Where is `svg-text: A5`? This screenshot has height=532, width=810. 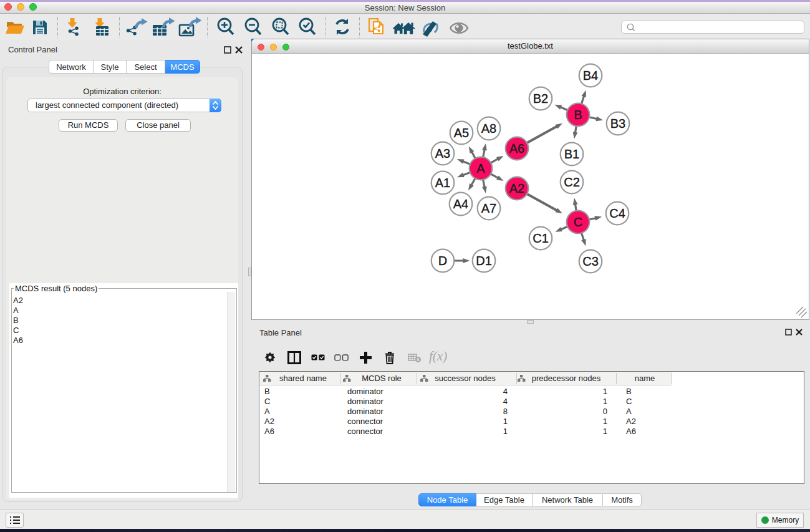
svg-text: A5 is located at coordinates (461, 133).